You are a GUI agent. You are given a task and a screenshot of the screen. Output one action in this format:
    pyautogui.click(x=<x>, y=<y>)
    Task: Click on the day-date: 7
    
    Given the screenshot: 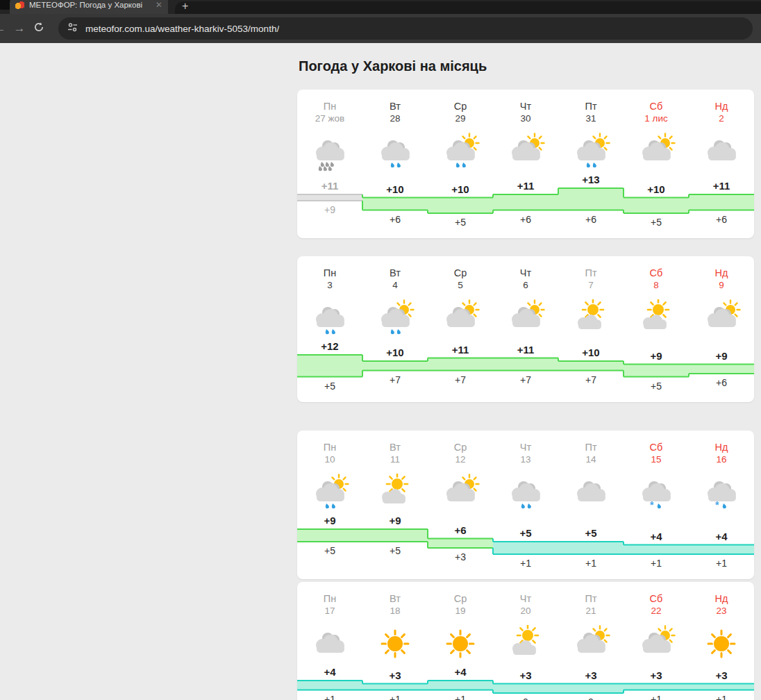 What is the action you would take?
    pyautogui.click(x=591, y=285)
    